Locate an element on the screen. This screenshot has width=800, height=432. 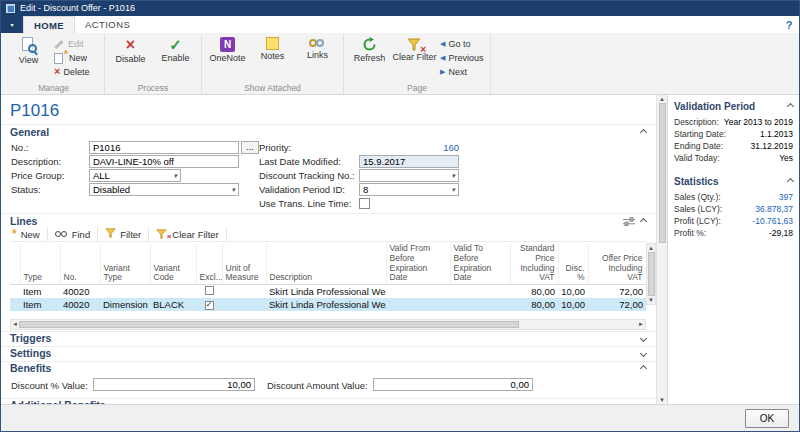
assist-edit-button: ... is located at coordinates (250, 148).